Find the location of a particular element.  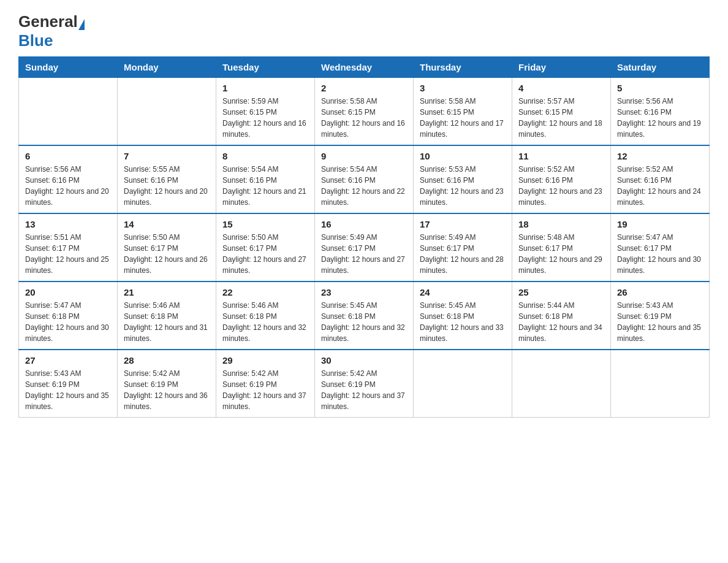

day-number: 1 is located at coordinates (265, 88).